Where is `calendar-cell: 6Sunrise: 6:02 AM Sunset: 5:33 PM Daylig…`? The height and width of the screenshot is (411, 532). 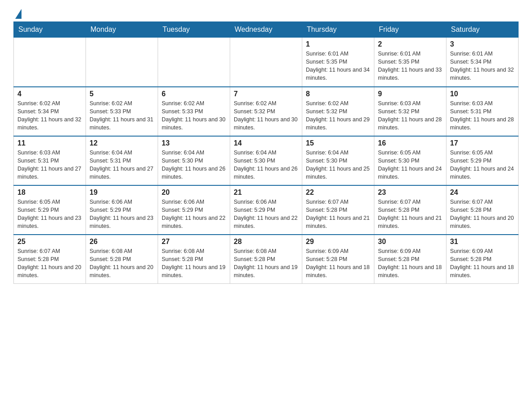
calendar-cell: 6Sunrise: 6:02 AM Sunset: 5:33 PM Daylig… is located at coordinates (194, 111).